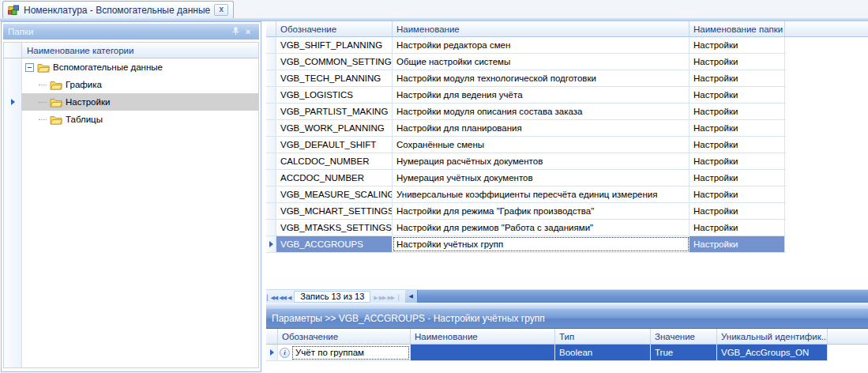  What do you see at coordinates (335, 111) in the screenshot?
I see `cell: VGB_PARTLIST_MAKING` at bounding box center [335, 111].